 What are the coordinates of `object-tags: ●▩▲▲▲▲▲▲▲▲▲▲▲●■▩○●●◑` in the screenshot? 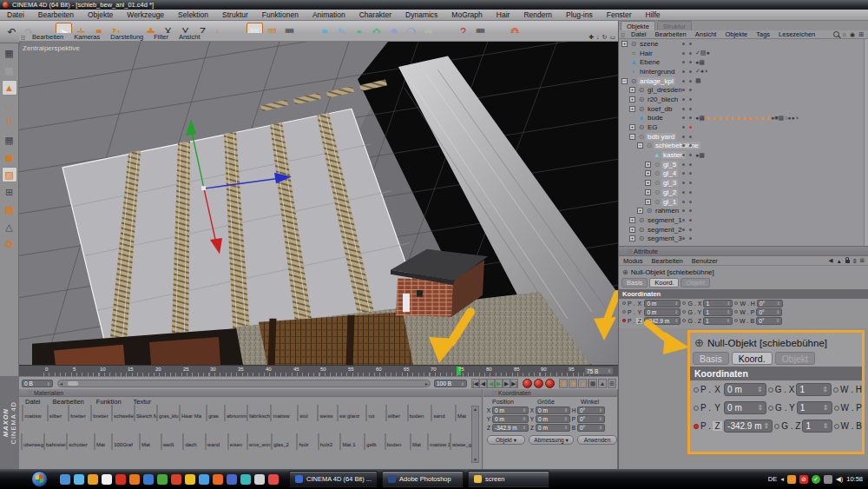 It's located at (746, 118).